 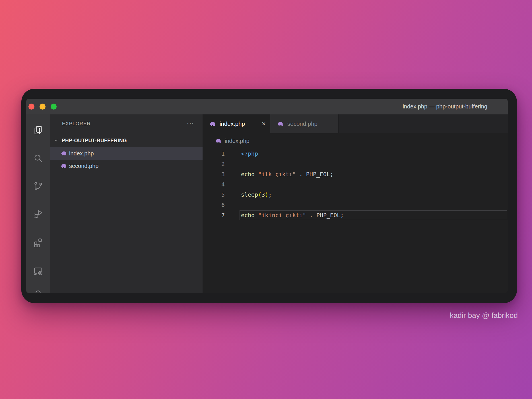 I want to click on code-line: 3echo "ilk çıktı" . PHP_EOL;, so click(x=355, y=174).